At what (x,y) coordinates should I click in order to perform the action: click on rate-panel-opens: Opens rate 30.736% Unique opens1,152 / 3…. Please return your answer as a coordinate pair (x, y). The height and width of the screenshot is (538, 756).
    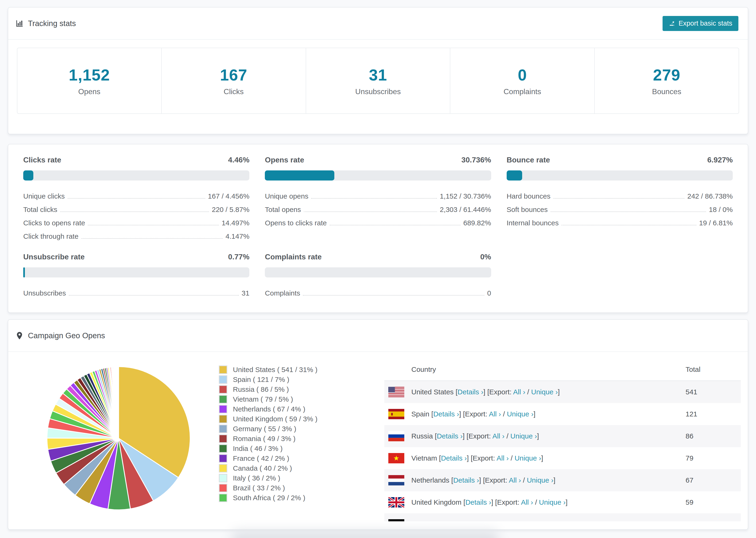
    Looking at the image, I should click on (378, 199).